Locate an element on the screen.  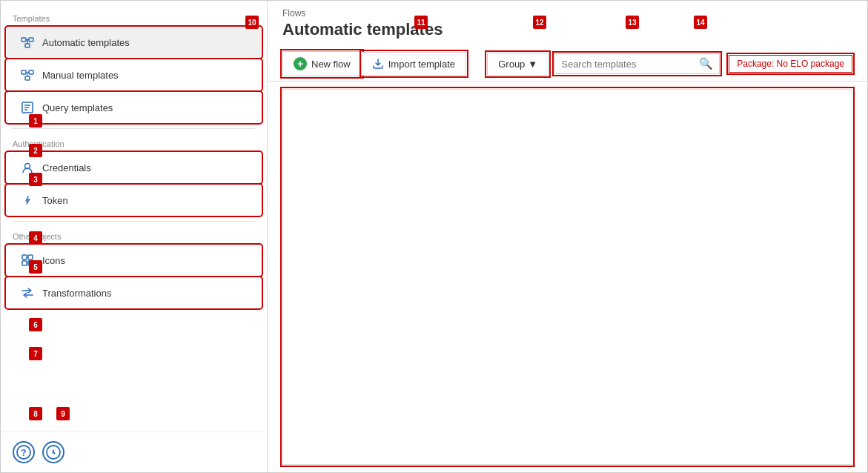
badge-11: 11 is located at coordinates (421, 22).